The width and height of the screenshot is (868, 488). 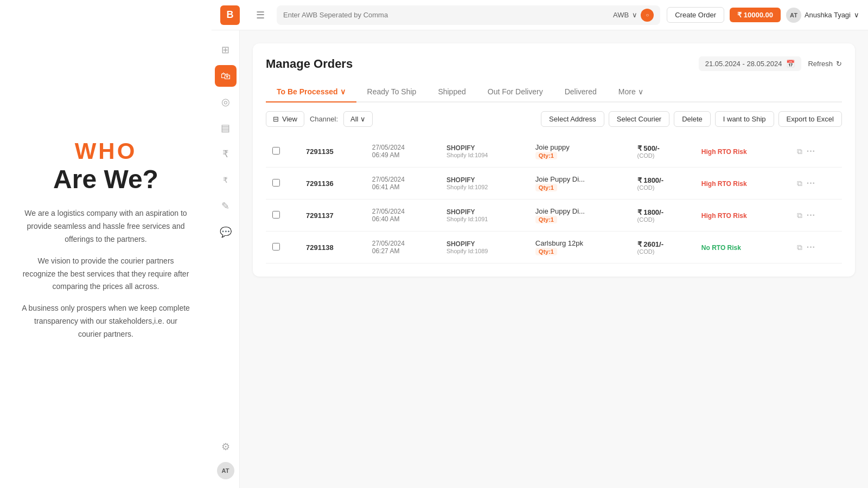 I want to click on brand-para3: A business only prospers when we keep co…, so click(x=106, y=321).